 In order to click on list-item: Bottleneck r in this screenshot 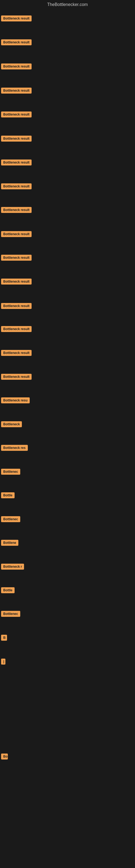, I will do `click(13, 567)`.